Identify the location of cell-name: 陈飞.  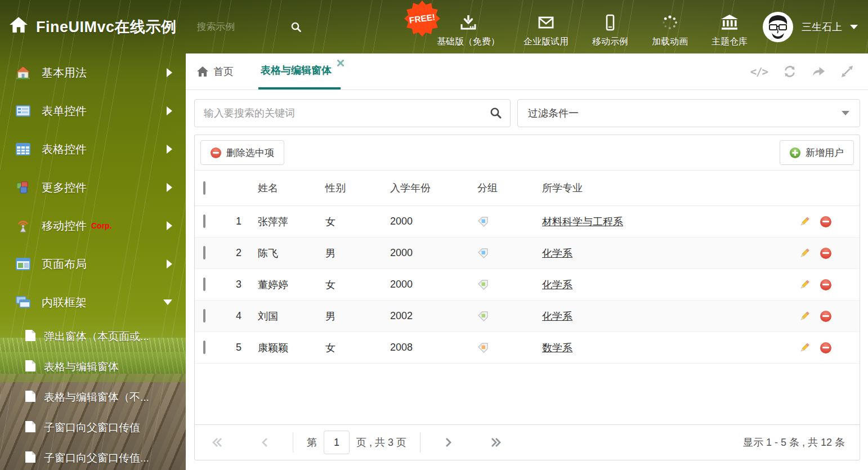
(284, 253).